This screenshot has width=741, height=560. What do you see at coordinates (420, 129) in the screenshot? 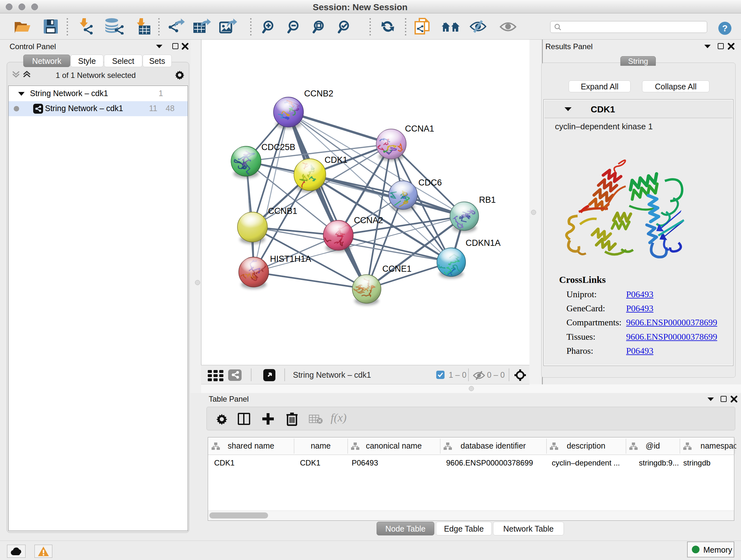
I see `svg-text: CCNA1` at bounding box center [420, 129].